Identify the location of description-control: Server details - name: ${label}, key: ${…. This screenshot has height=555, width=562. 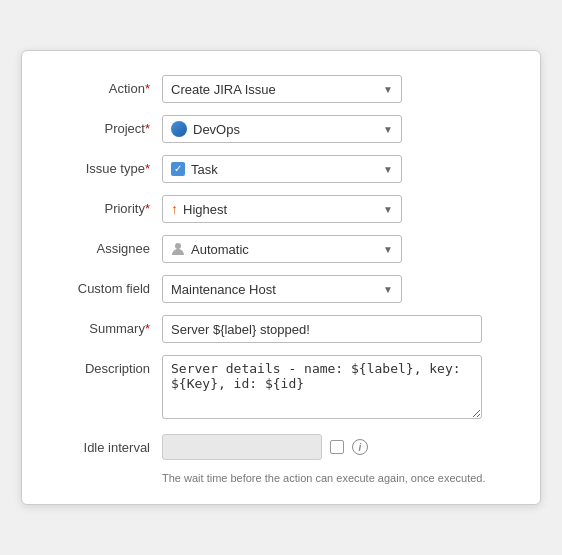
(336, 388).